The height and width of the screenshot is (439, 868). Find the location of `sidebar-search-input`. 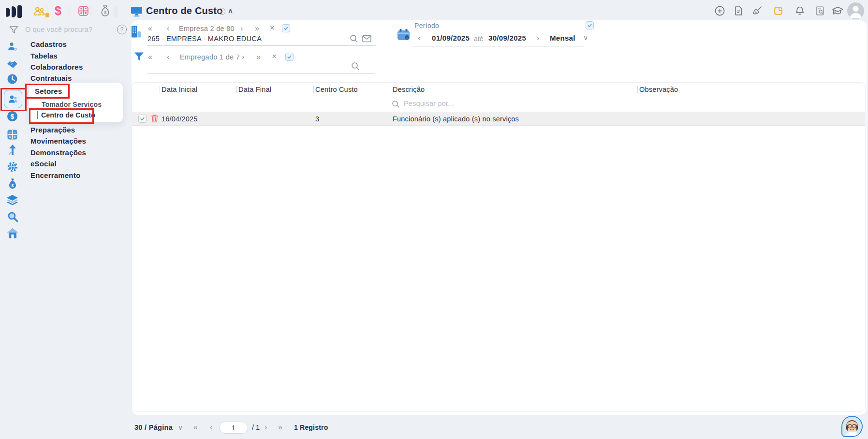

sidebar-search-input is located at coordinates (64, 29).